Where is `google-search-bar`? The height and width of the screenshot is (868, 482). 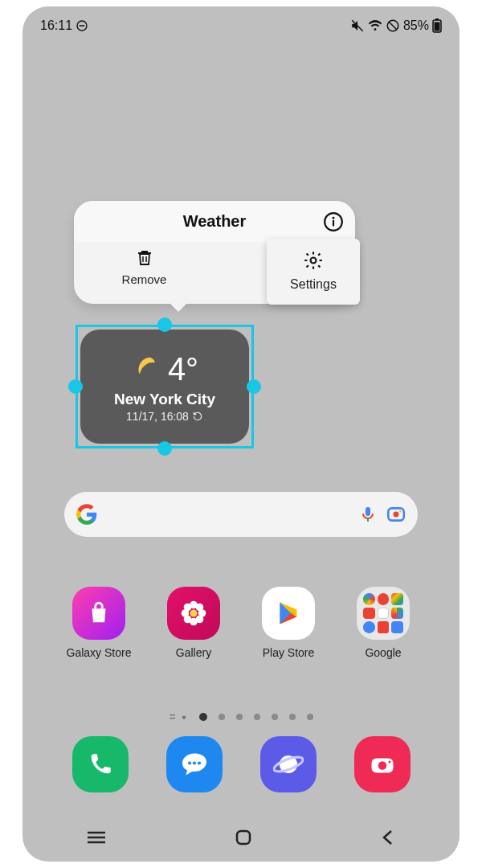
google-search-bar is located at coordinates (241, 514).